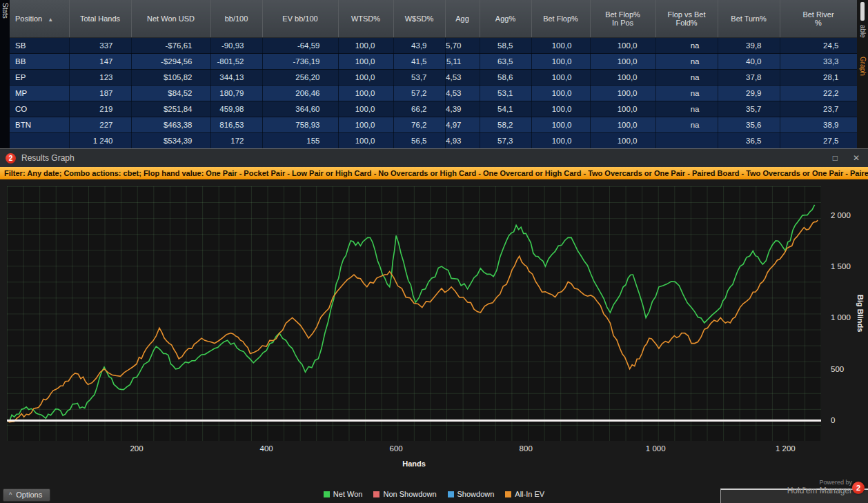 This screenshot has height=503, width=868. What do you see at coordinates (236, 46) in the screenshot?
I see `stat-cell: -90,93` at bounding box center [236, 46].